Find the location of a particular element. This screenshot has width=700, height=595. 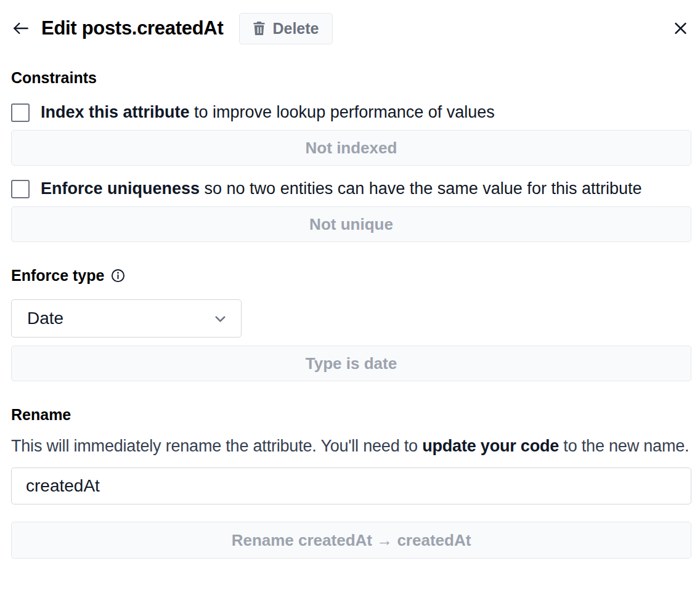

close-button is located at coordinates (680, 28).